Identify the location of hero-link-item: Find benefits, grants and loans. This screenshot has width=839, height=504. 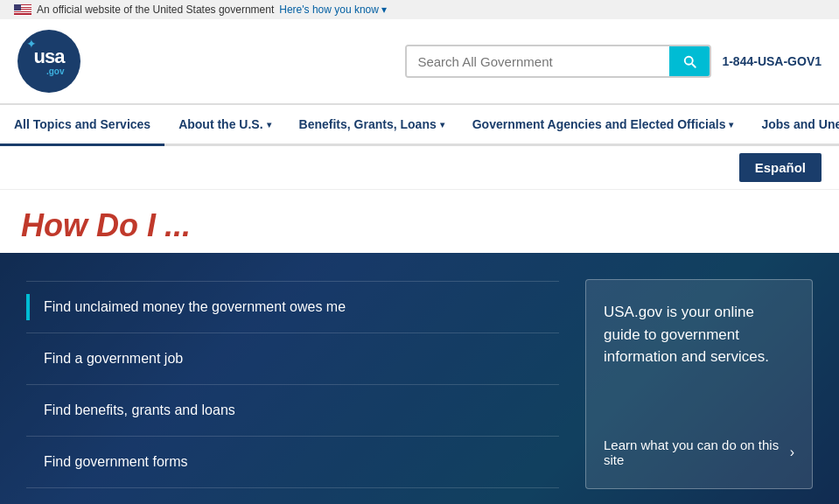
(292, 411).